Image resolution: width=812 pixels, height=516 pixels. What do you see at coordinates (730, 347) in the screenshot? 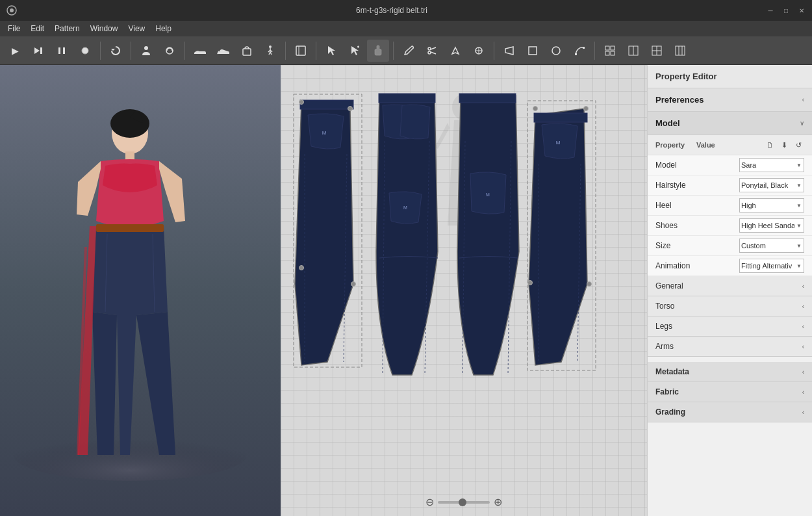
I see `arms-section: Arms ‹` at bounding box center [730, 347].